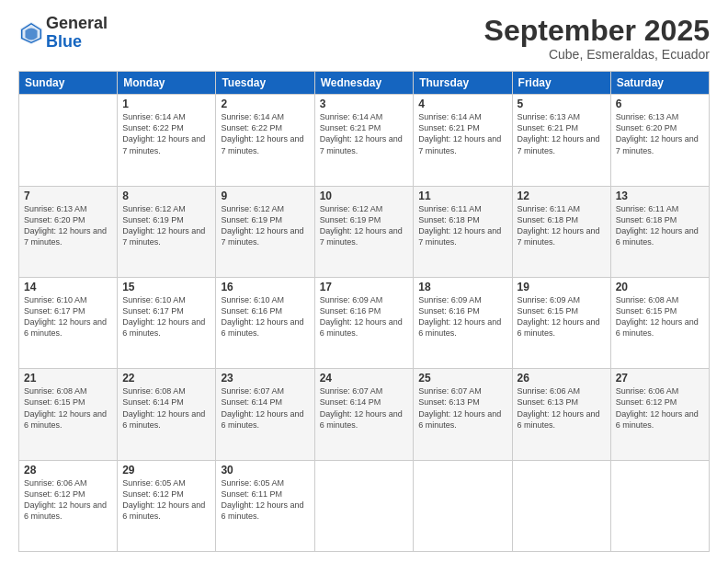  Describe the element at coordinates (364, 378) in the screenshot. I see `day-number: 24` at that location.